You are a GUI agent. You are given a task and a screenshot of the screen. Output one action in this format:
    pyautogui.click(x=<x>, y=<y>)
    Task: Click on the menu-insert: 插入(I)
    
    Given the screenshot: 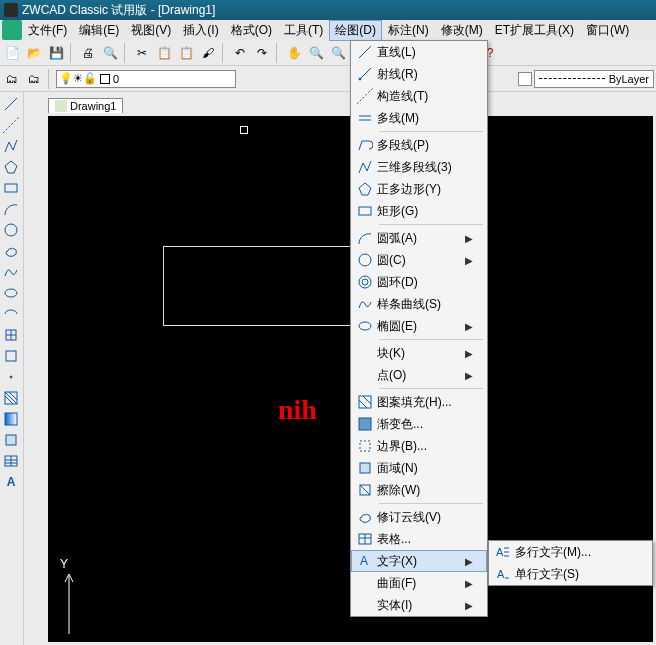 What is the action you would take?
    pyautogui.click(x=200, y=30)
    